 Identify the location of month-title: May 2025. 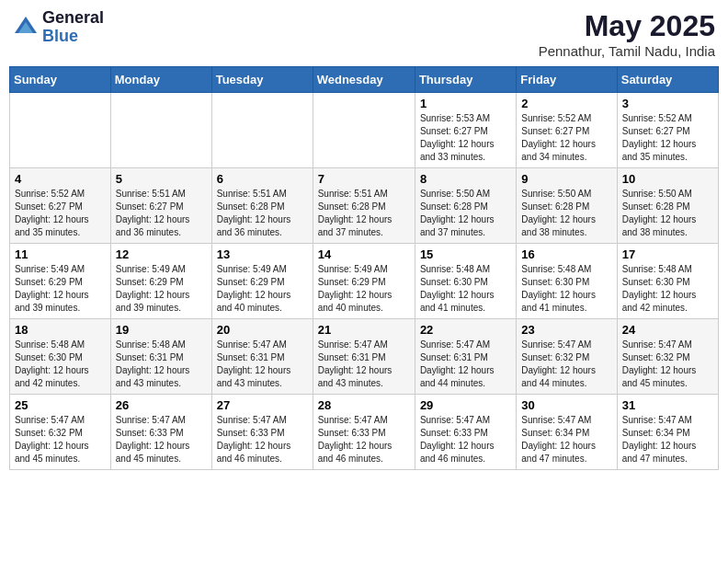
(627, 26).